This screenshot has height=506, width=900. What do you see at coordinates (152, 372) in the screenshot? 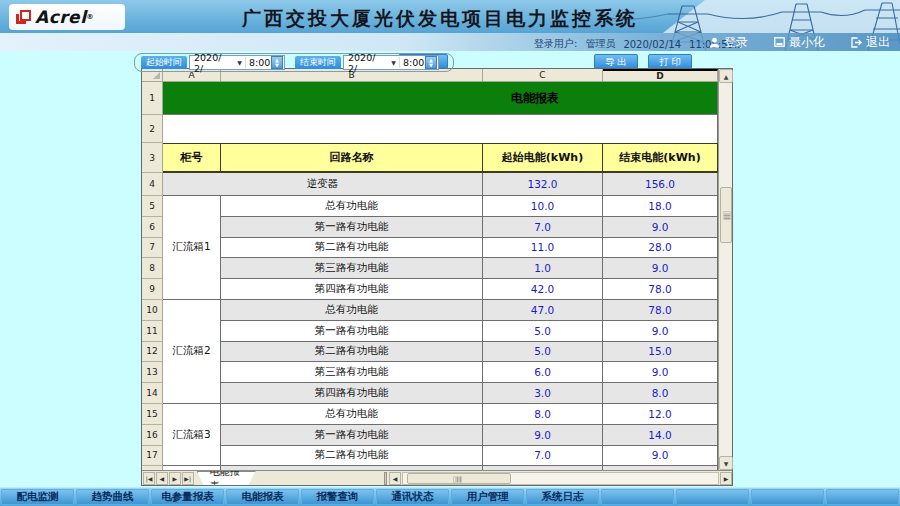
I see `row-number: 13` at bounding box center [152, 372].